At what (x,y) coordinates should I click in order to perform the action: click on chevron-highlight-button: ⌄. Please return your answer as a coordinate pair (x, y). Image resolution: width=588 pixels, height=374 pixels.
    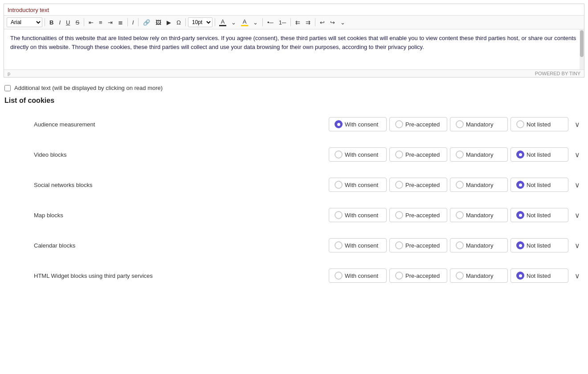
    Looking at the image, I should click on (256, 22).